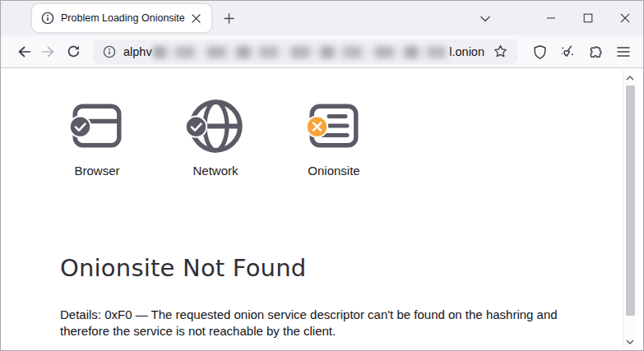 The width and height of the screenshot is (644, 351). Describe the element at coordinates (630, 210) in the screenshot. I see `vertical-scrollbar` at that location.